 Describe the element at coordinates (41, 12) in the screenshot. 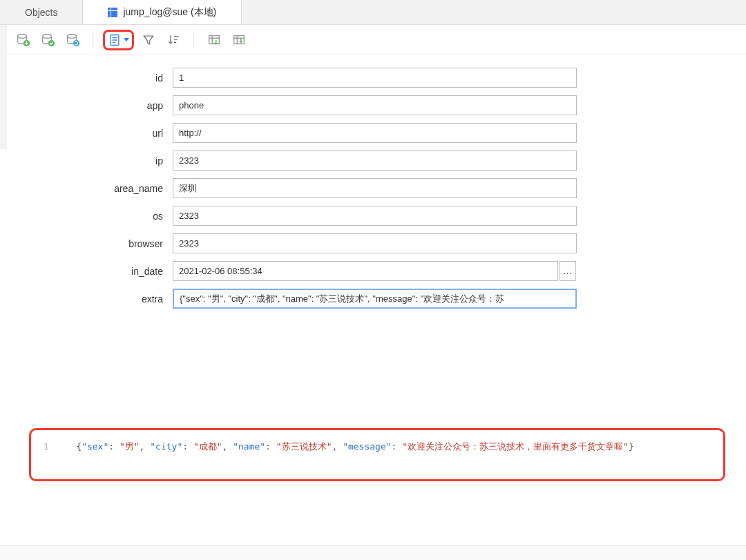

I see `tab-objects-label: Objects` at that location.